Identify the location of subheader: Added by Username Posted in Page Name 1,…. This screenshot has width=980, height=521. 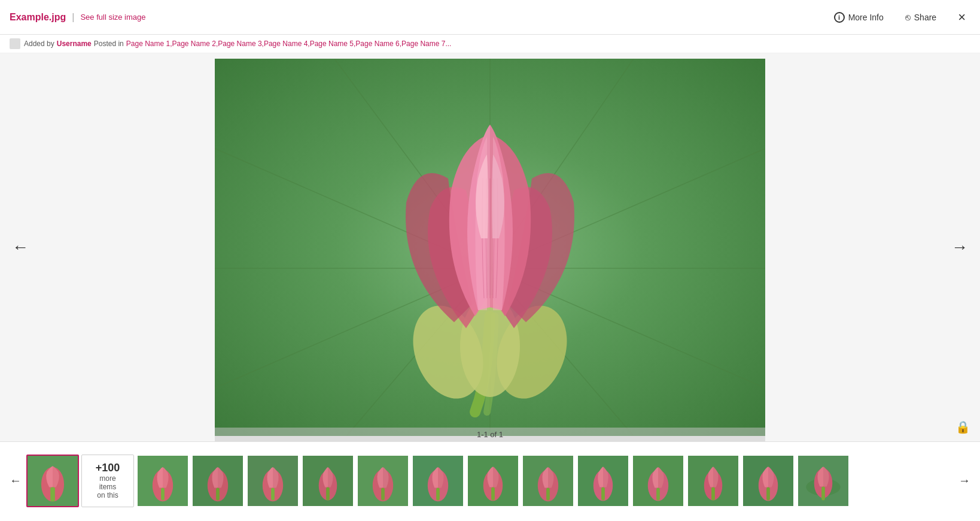
(490, 44).